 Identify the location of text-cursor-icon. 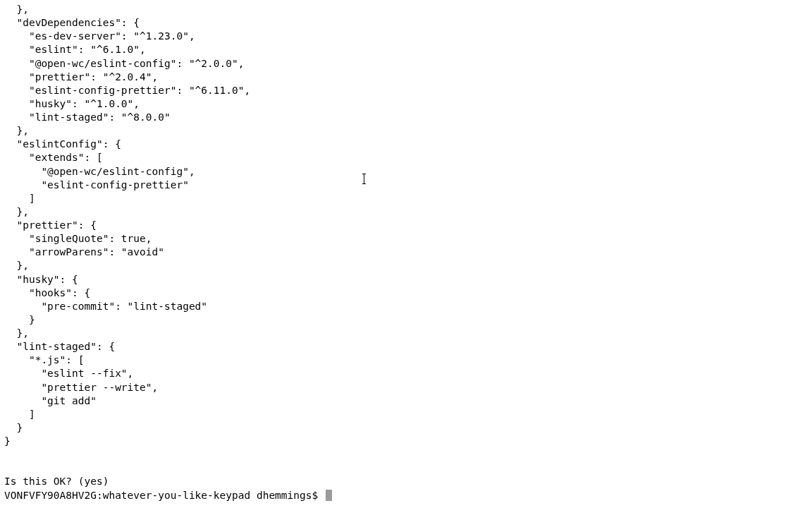
(364, 179).